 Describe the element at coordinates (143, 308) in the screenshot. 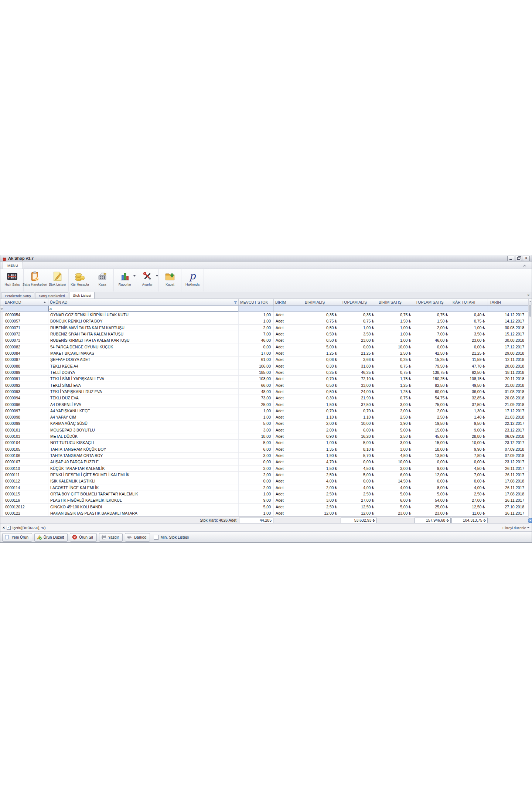

I see `filter-cell-urun-ad` at that location.